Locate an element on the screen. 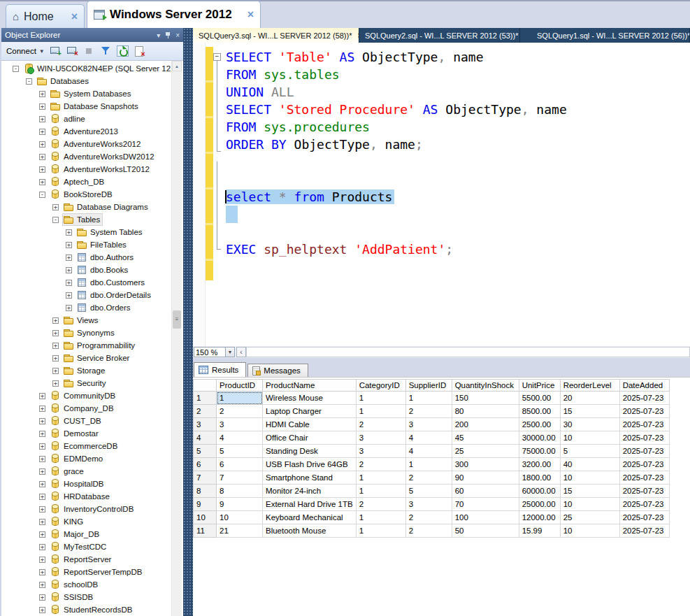 The width and height of the screenshot is (690, 616). column-header: SupplierID is located at coordinates (429, 386).